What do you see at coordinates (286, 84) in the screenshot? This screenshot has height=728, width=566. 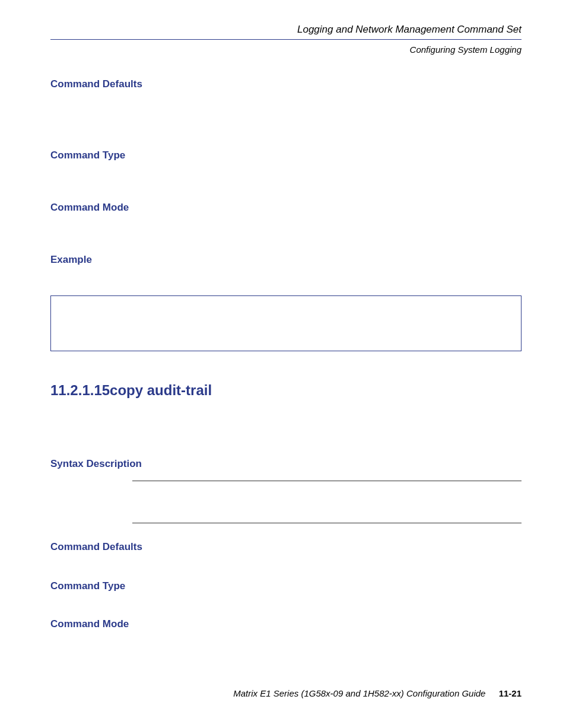 I see `heading-command-defaults: Command Defaults` at bounding box center [286, 84].